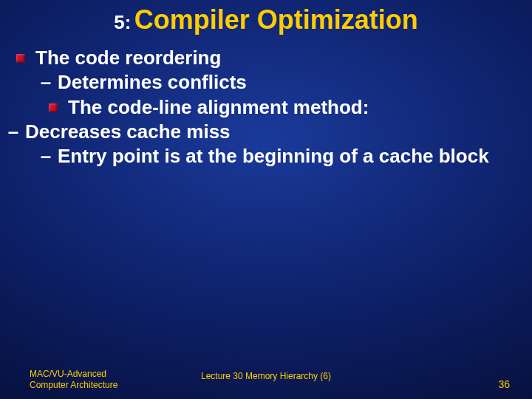 The width and height of the screenshot is (532, 399). What do you see at coordinates (266, 20) in the screenshot?
I see `slide-title: 5: Compiler Optimization` at bounding box center [266, 20].